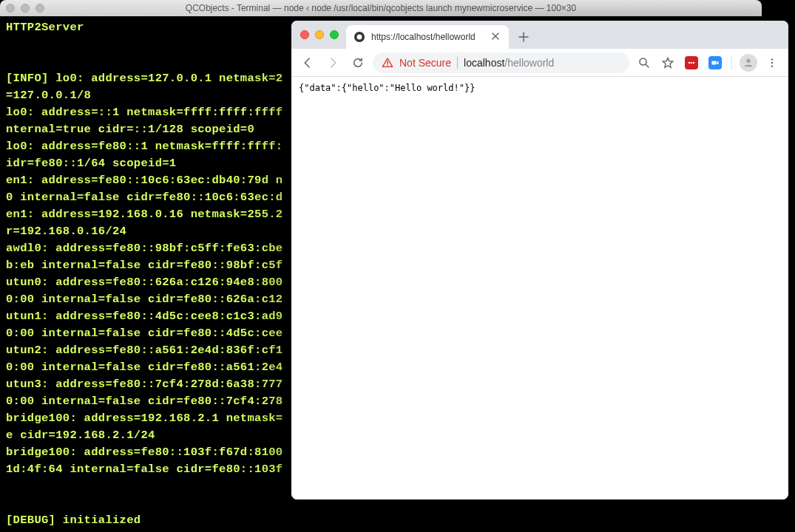  I want to click on menu-kebab-icon, so click(772, 63).